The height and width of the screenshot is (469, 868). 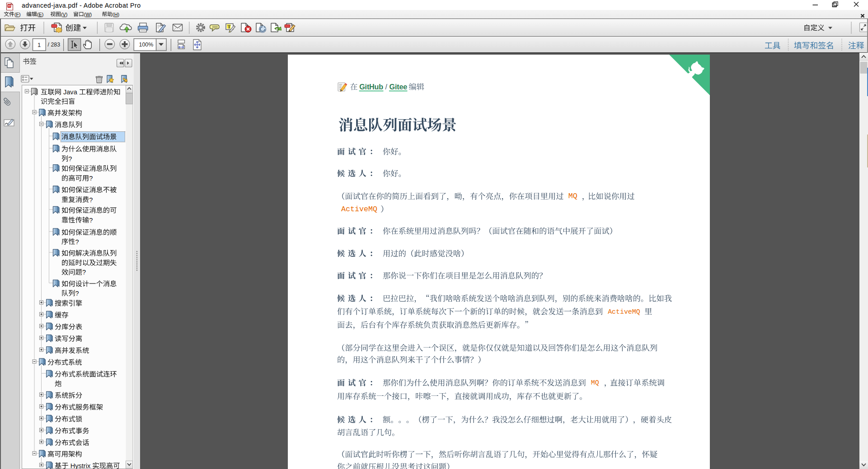 What do you see at coordinates (230, 27) in the screenshot?
I see `svg-text: T` at bounding box center [230, 27].